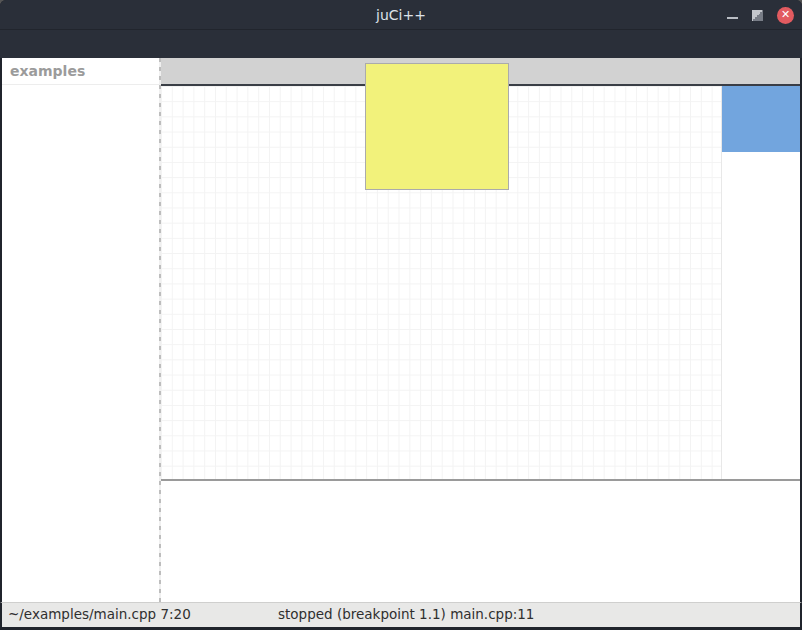 The height and width of the screenshot is (630, 802). I want to click on restore-icon, so click(758, 16).